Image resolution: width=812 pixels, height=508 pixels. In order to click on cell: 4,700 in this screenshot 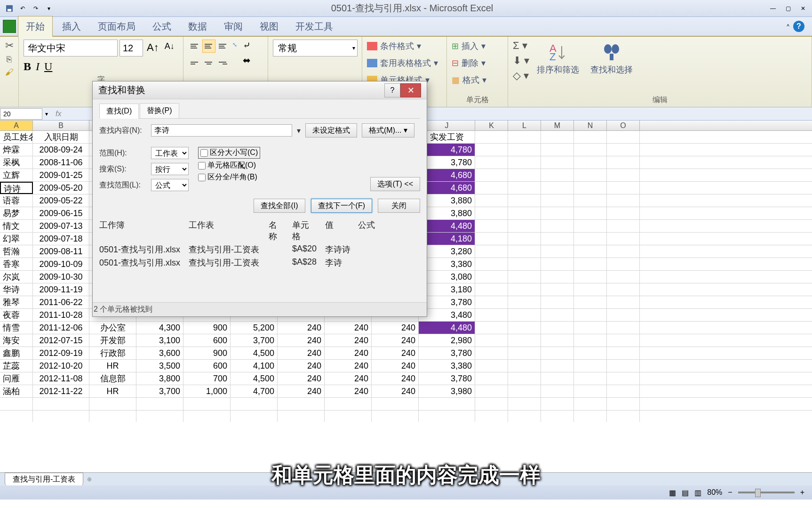, I will do `click(254, 391)`.